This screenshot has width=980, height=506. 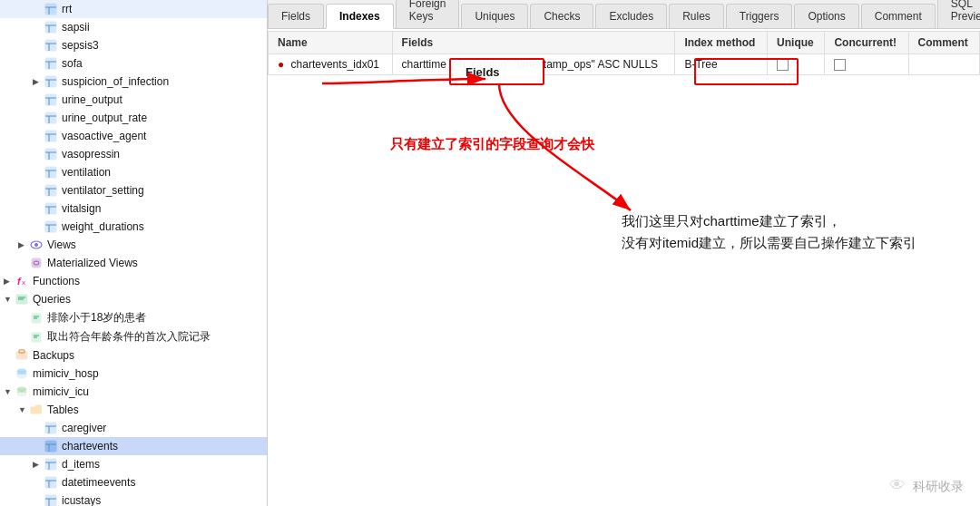 I want to click on col-header-comment: Comment, so click(x=944, y=44).